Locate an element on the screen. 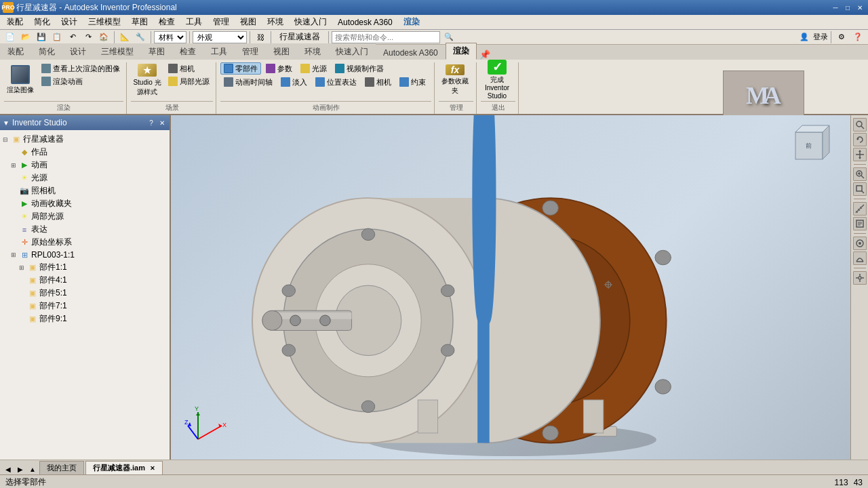 The height and width of the screenshot is (488, 868). tree-item-part5: ▣部件5:1 is located at coordinates (85, 293).